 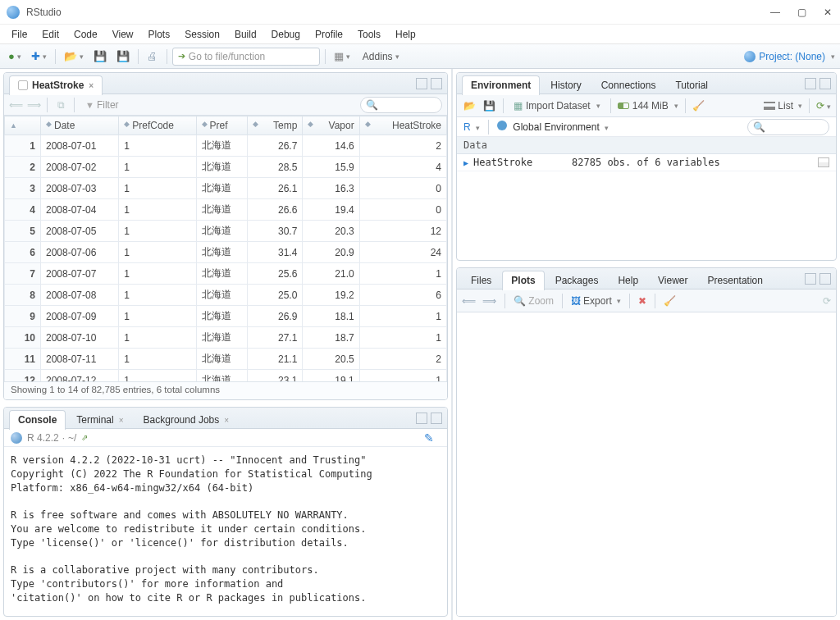 I want to click on table-row: 112008-07-111北海道21.120.52, so click(x=226, y=359).